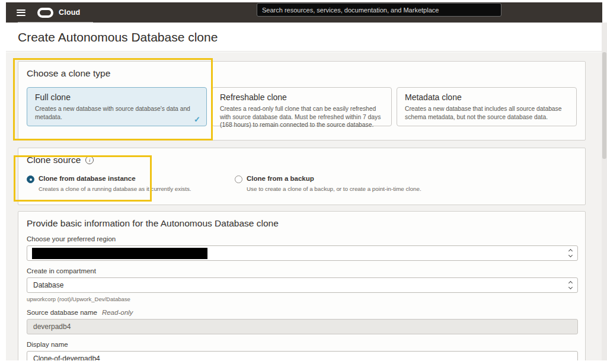 The height and width of the screenshot is (364, 607). I want to click on radio-description: Creates a clone of a running database as…, so click(136, 190).